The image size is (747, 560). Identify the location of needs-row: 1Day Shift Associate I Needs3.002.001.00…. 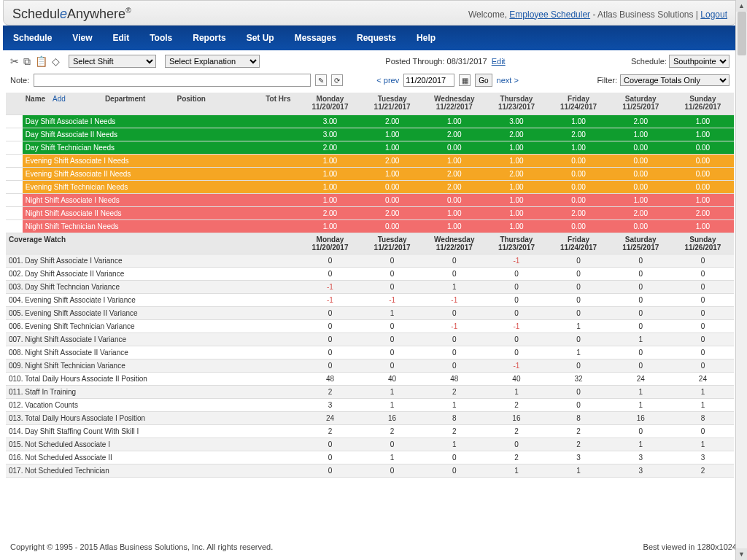
(370, 121).